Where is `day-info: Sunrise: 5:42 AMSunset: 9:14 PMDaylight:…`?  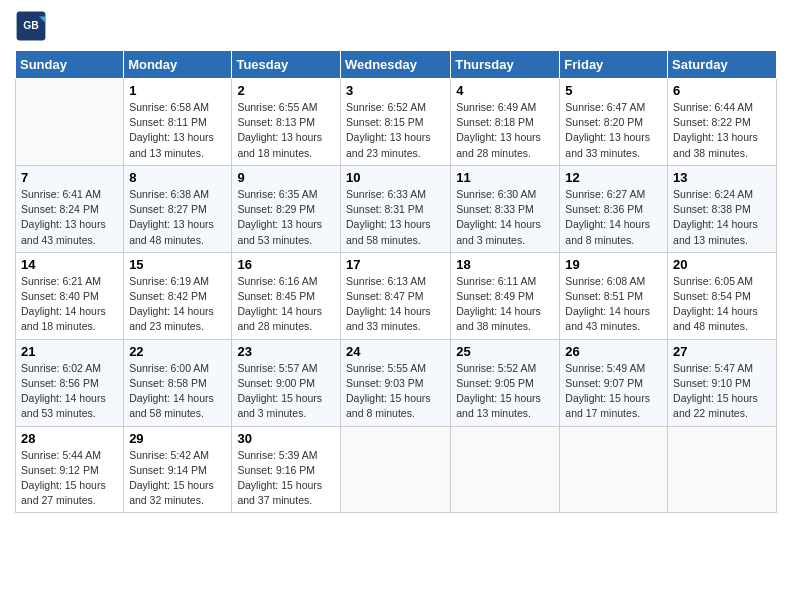 day-info: Sunrise: 5:42 AMSunset: 9:14 PMDaylight:… is located at coordinates (178, 478).